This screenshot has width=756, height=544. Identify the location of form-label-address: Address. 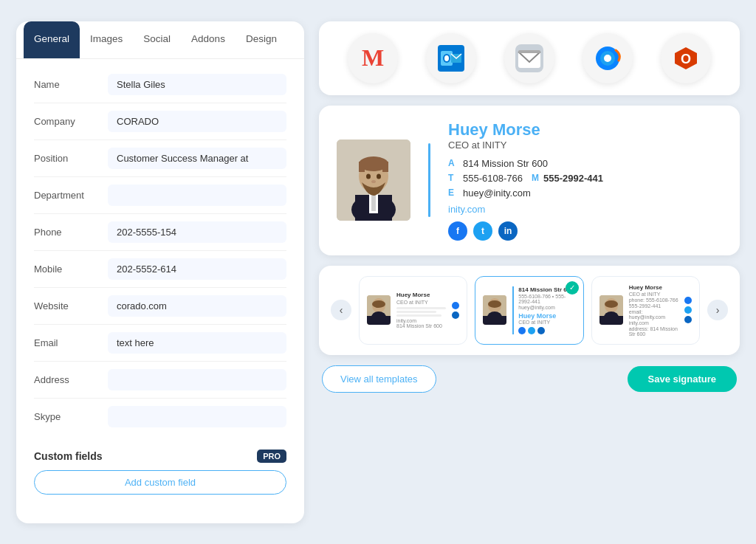
(71, 379).